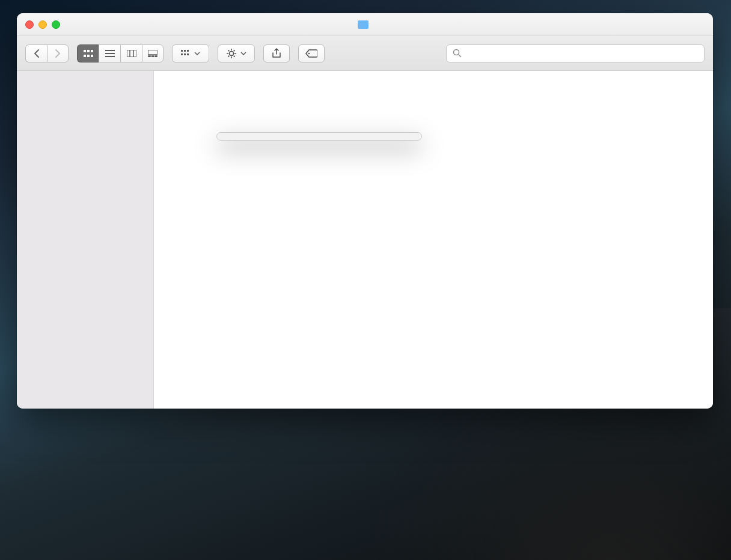 This screenshot has height=560, width=731. I want to click on view-mode-buttons, so click(120, 53).